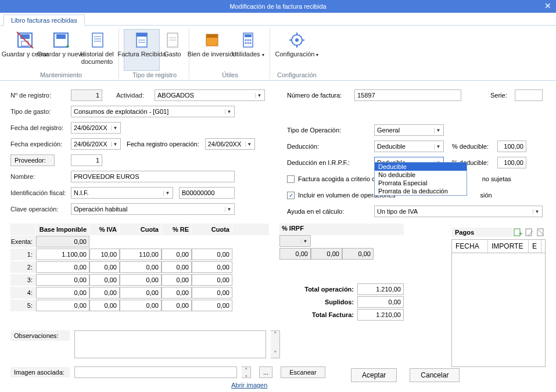 The height and width of the screenshot is (392, 556). Describe the element at coordinates (295, 241) in the screenshot. I see `irpf-pct-select: ▼` at that location.